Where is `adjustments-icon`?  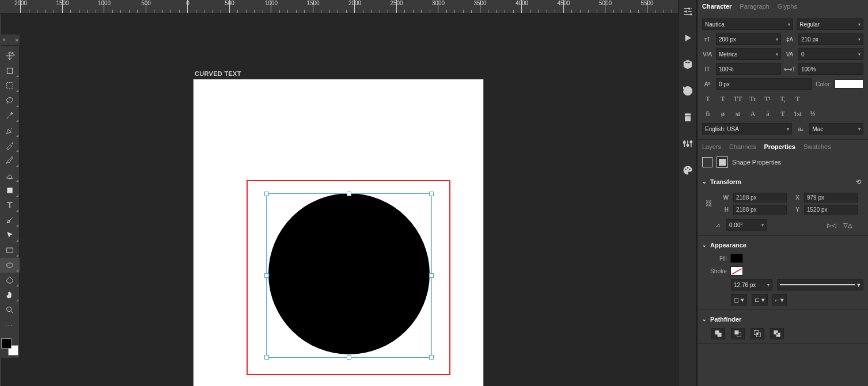 adjustments-icon is located at coordinates (688, 12).